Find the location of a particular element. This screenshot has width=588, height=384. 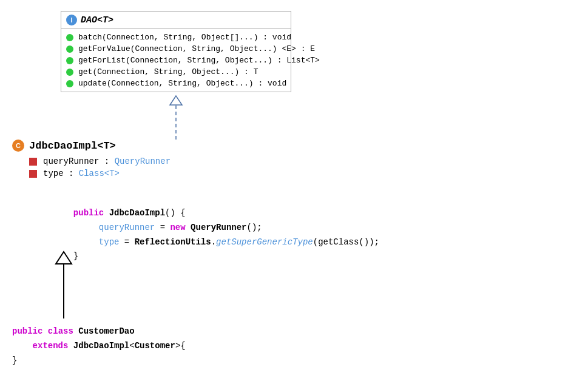

method-text: update(Connection, String, Object...) : … is located at coordinates (182, 84).